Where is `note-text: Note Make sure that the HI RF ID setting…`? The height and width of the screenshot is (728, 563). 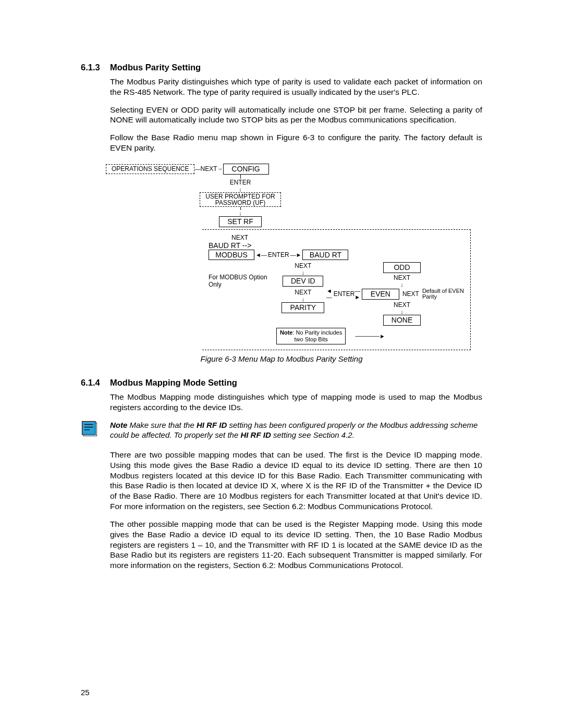 note-text: Note Make sure that the HI RF ID setting… is located at coordinates (296, 430).